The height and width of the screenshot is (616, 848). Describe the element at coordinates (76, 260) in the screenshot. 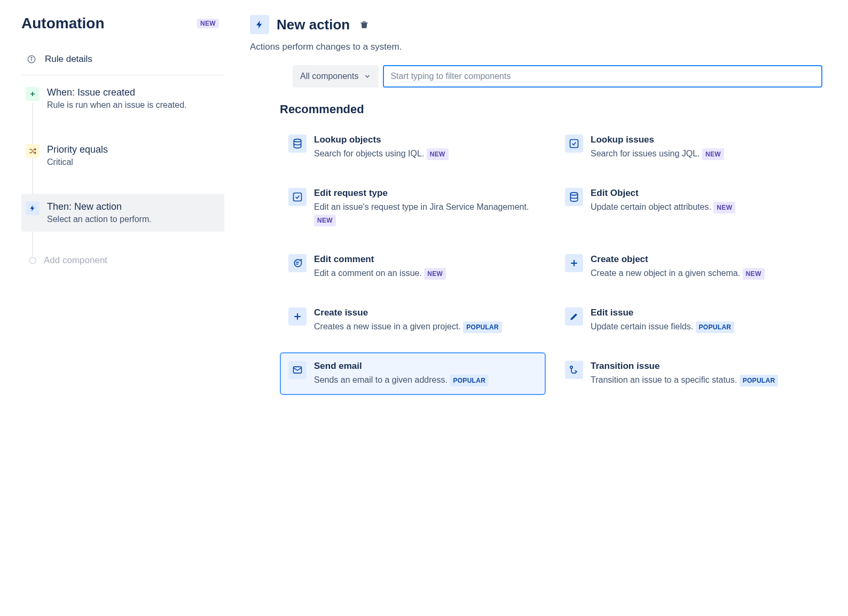

I see `add-component-label: Add component` at that location.